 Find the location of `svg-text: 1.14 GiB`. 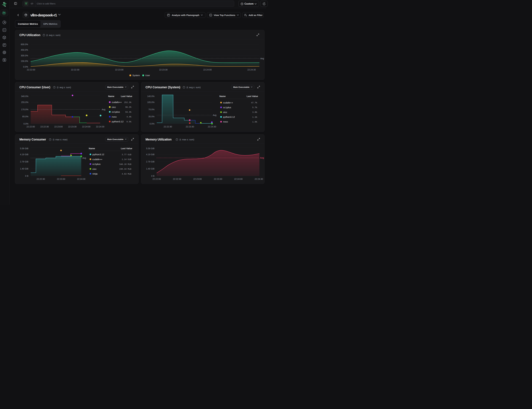

svg-text: 1.14 GiB is located at coordinates (126, 159).